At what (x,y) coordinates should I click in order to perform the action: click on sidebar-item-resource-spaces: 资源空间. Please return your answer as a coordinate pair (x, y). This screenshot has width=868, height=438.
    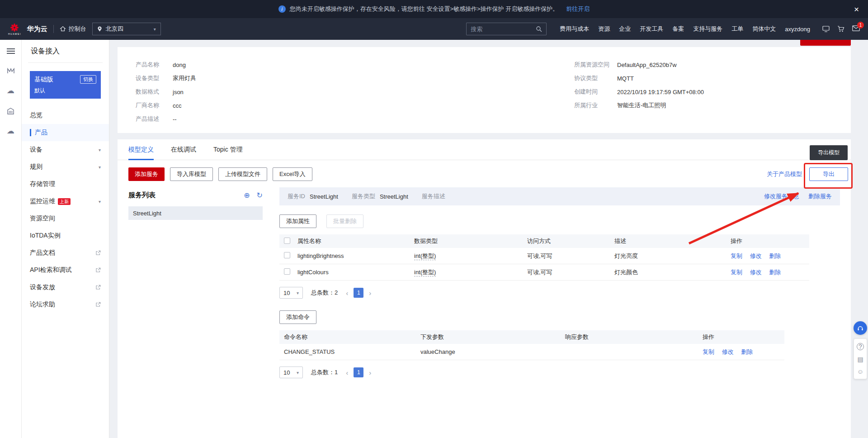
    Looking at the image, I should click on (65, 219).